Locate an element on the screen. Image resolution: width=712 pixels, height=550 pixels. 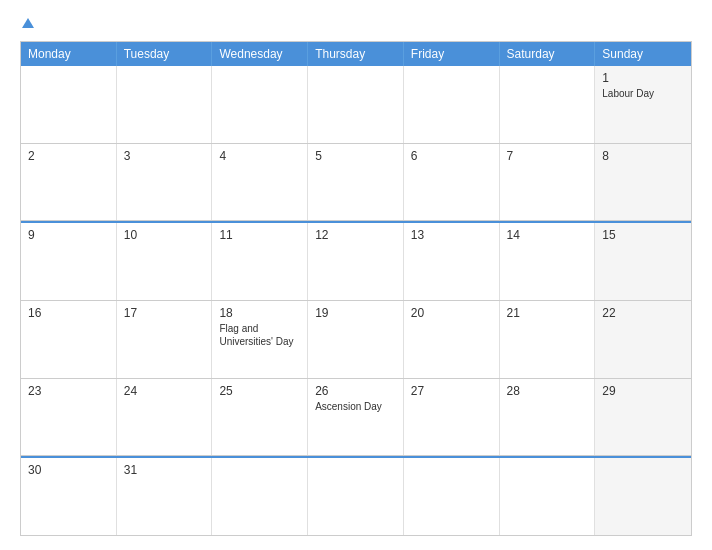
week-row-1: 1Labour Day is located at coordinates (356, 105).